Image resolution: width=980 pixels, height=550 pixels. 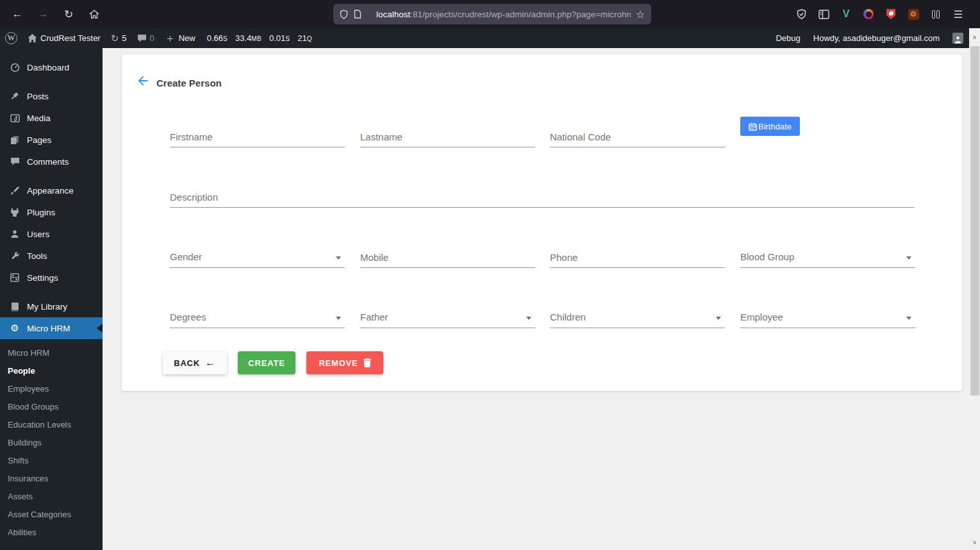 What do you see at coordinates (51, 212) in the screenshot?
I see `sidebar-item-plugins: Plugins` at bounding box center [51, 212].